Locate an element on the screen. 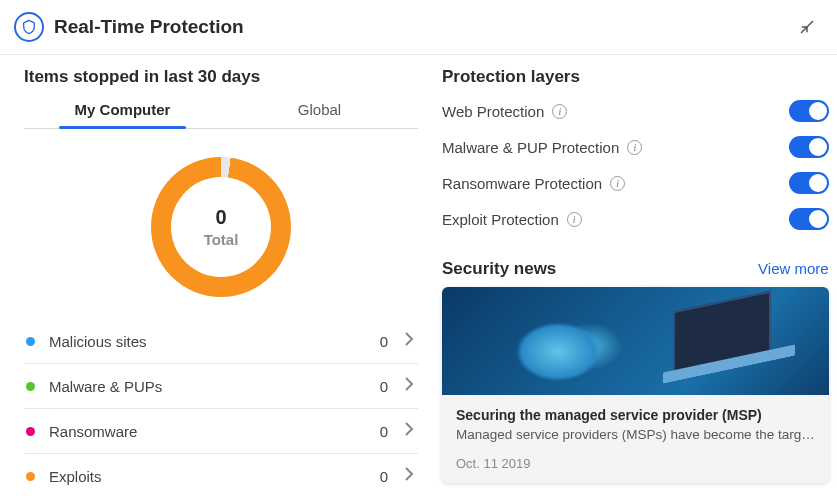 This screenshot has width=837, height=502. category-label: Exploits is located at coordinates (214, 476).